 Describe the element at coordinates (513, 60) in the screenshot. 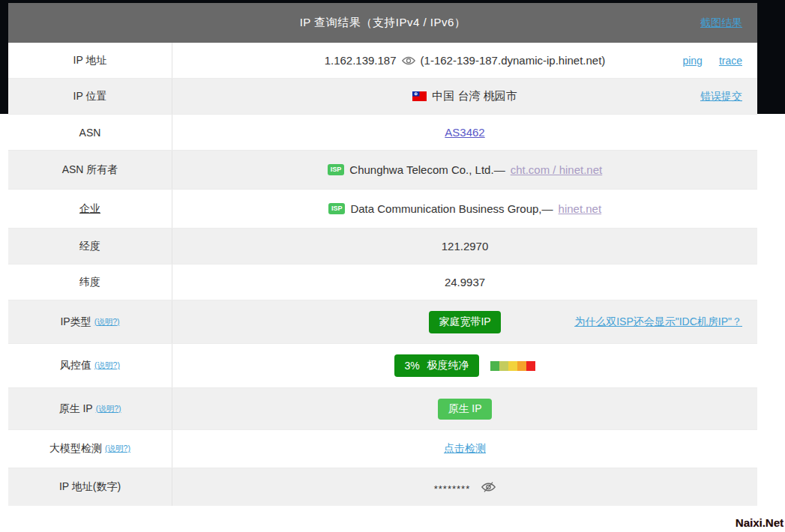

I see `ip-hostname: (1-162-139-187.dynamic-ip.hinet.net)` at that location.